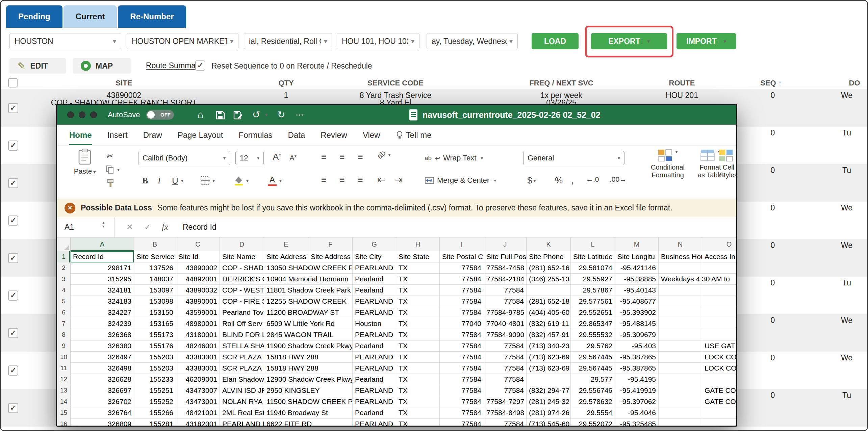  I want to click on conditional-formatting-button: ▾ ConditionalFormatting, so click(668, 164).